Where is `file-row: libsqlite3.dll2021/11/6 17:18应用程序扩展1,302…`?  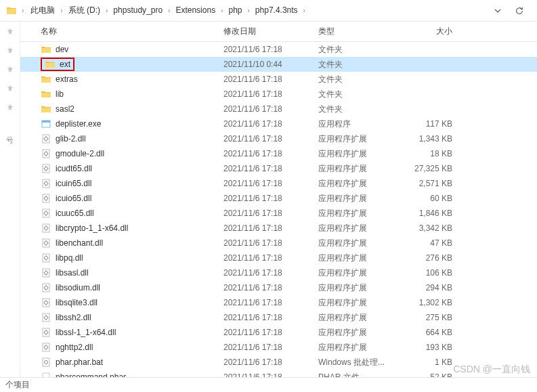 file-row: libsqlite3.dll2021/11/6 17:18应用程序扩展1,302… is located at coordinates (279, 303).